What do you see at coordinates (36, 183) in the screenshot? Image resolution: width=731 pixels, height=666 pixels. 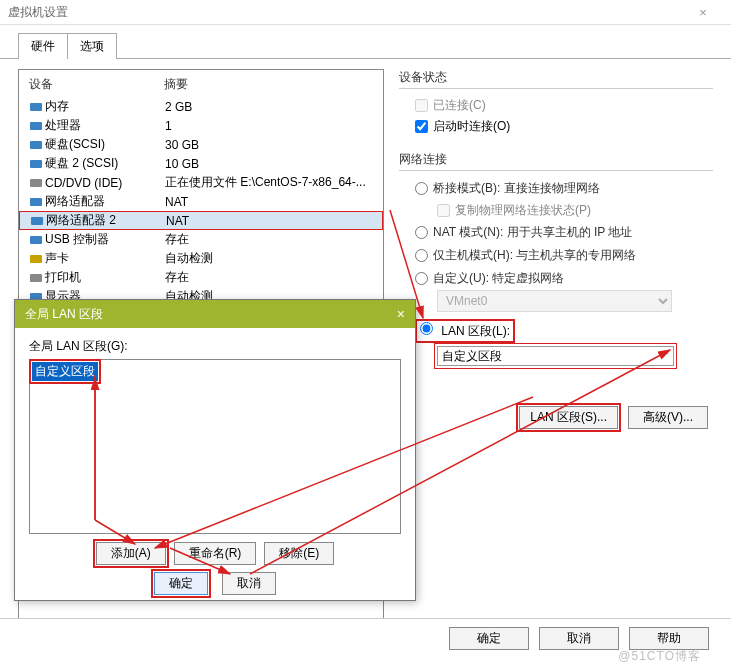 I see `cd-icon` at bounding box center [36, 183].